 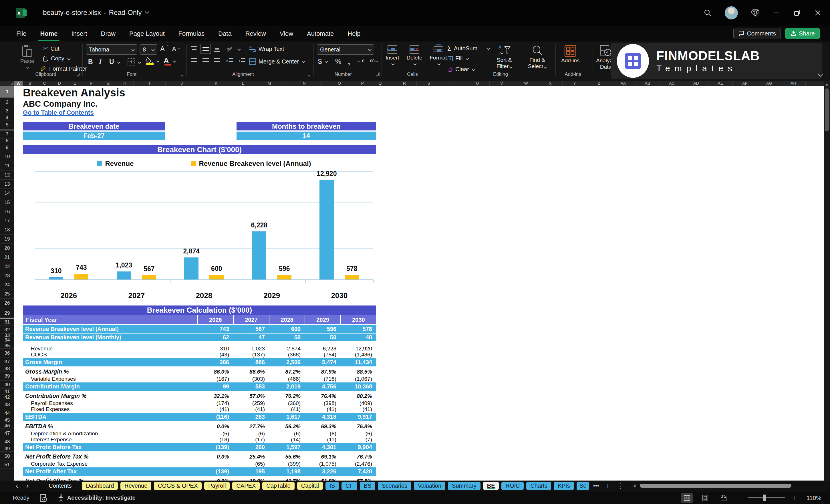 I want to click on row-header-20: 20, so click(x=7, y=248).